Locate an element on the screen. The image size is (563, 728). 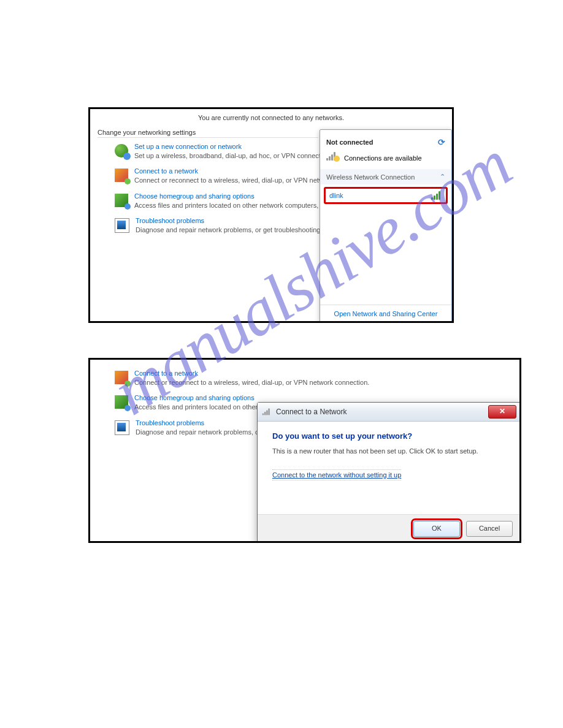
cancel-button: Cancel is located at coordinates (489, 529).